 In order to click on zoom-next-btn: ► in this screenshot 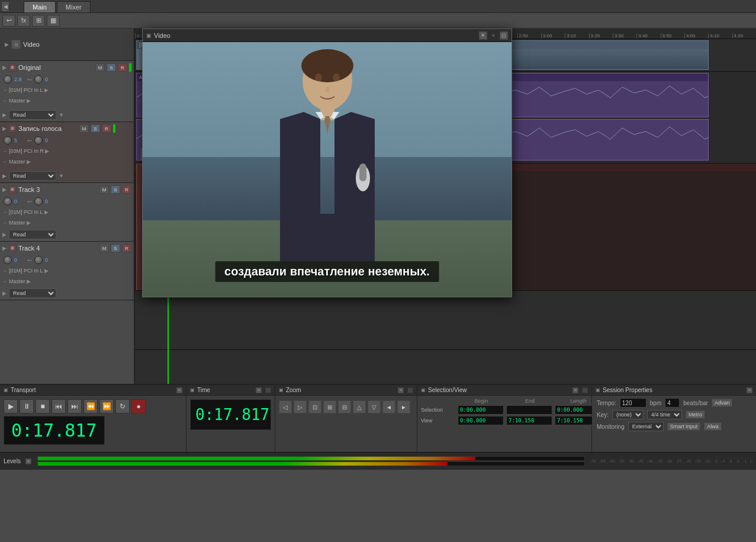, I will do `click(404, 407)`.